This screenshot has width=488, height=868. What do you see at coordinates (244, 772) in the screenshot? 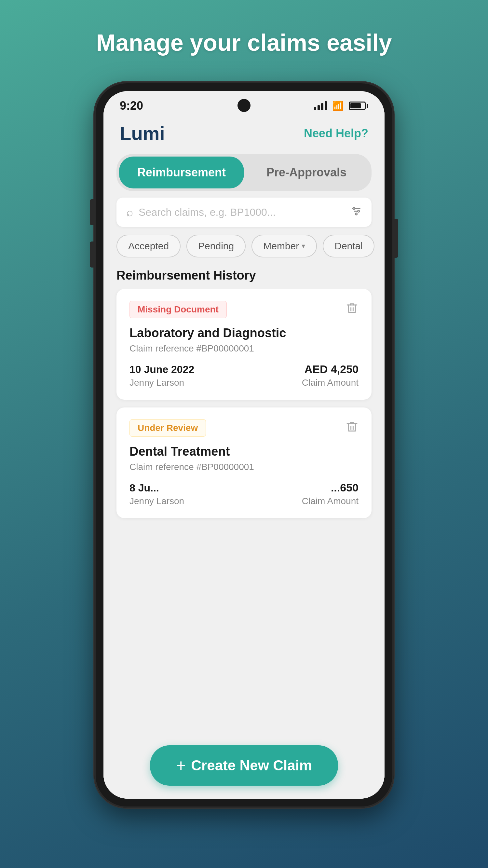
I see `fab-container: + Create New Claim` at bounding box center [244, 772].